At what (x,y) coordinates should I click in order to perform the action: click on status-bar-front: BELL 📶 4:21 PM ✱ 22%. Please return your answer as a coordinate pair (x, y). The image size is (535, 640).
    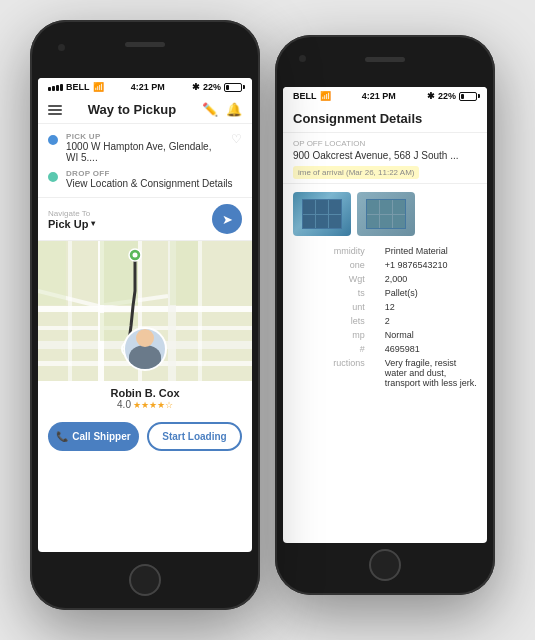
    Looking at the image, I should click on (145, 87).